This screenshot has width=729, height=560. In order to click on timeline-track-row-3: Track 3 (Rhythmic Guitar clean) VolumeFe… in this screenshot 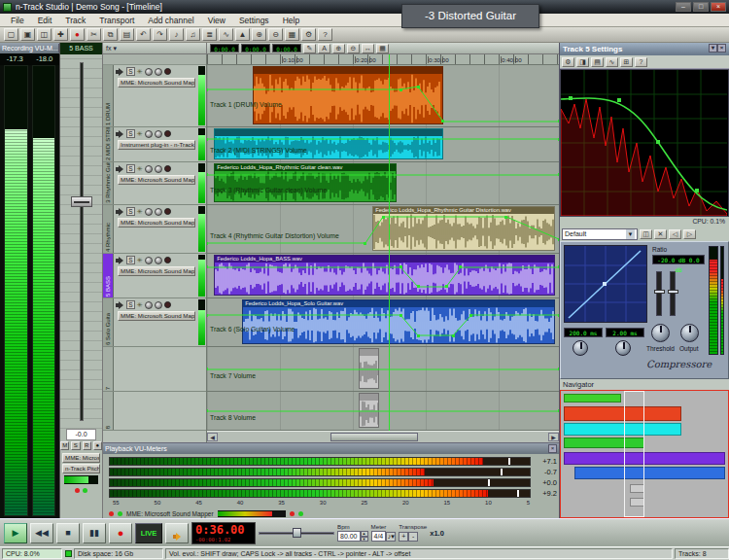, I will do `click(383, 184)`.